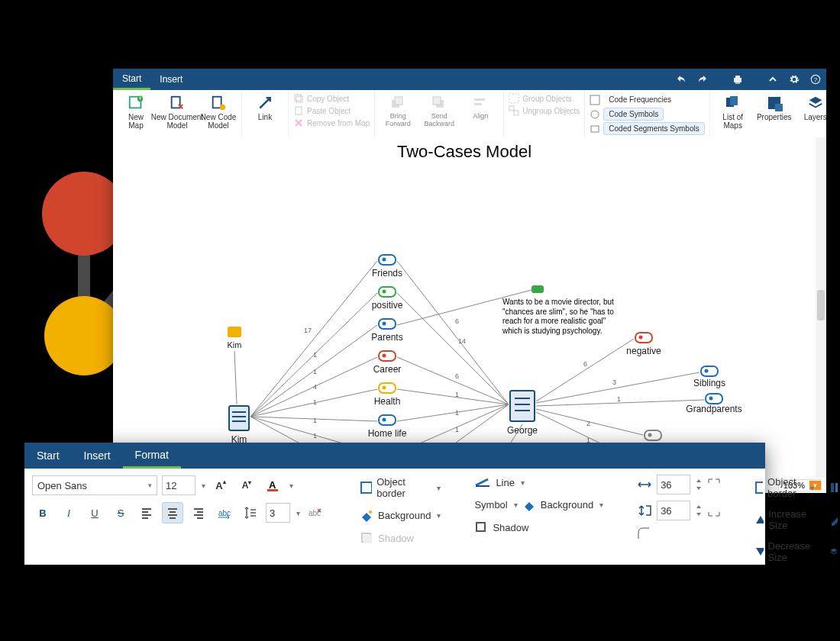  What do you see at coordinates (278, 513) in the screenshot?
I see `line-spacing-value: 3` at bounding box center [278, 513].